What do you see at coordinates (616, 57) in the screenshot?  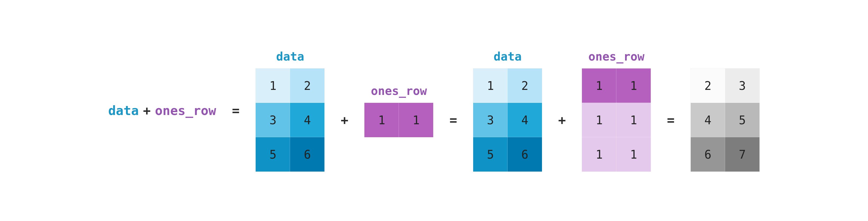 I see `ones-title-2: ones_row` at bounding box center [616, 57].